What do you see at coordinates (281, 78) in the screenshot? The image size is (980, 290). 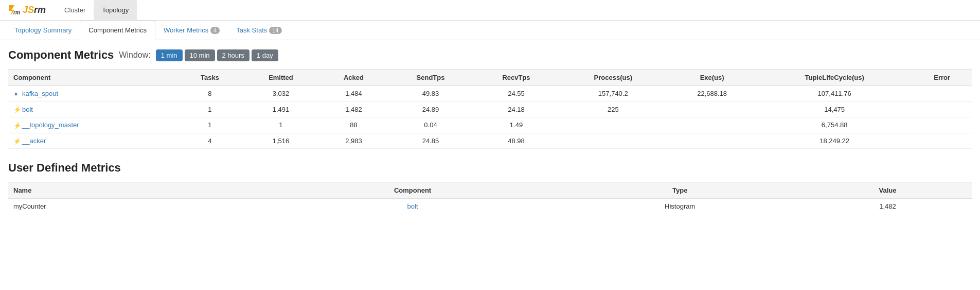 I see `col-header-emitted: Emitted` at bounding box center [281, 78].